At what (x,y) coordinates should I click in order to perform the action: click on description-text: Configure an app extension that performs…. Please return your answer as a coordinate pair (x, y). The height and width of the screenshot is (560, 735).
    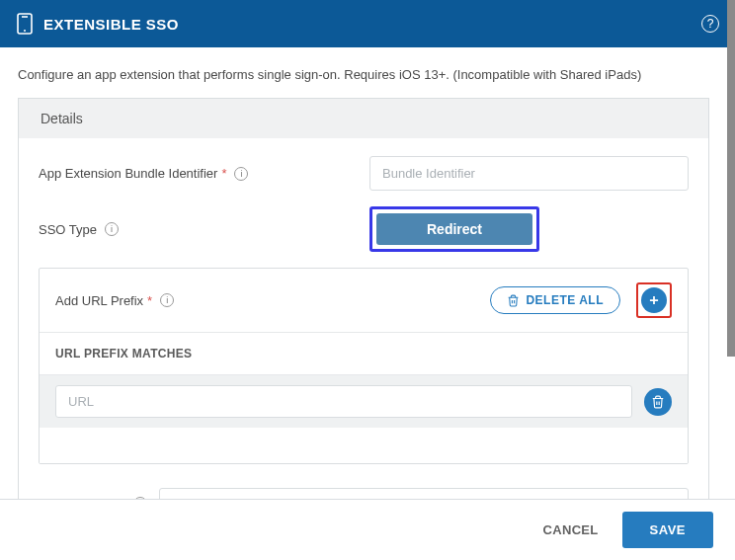
    Looking at the image, I should click on (364, 73).